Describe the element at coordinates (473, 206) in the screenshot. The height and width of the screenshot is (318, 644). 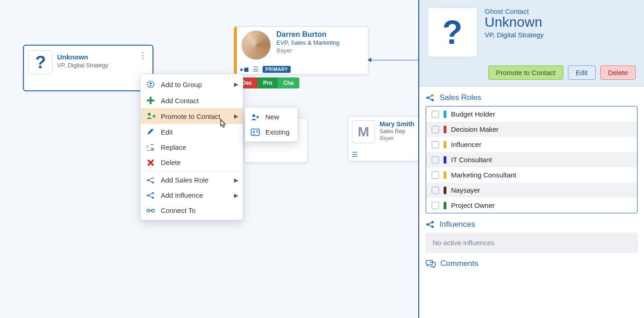
I see `role-label: Project Owner` at that location.